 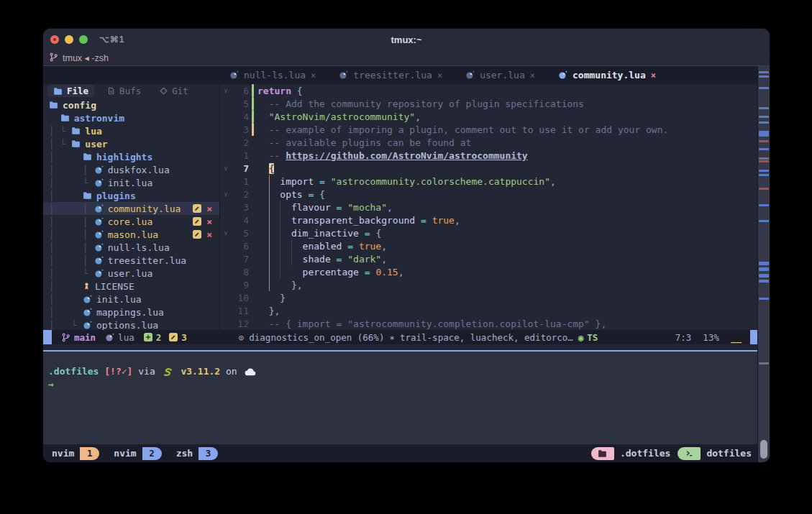 What do you see at coordinates (489, 142) in the screenshot?
I see `code-line: 2 -- available plugins can be found at` at bounding box center [489, 142].